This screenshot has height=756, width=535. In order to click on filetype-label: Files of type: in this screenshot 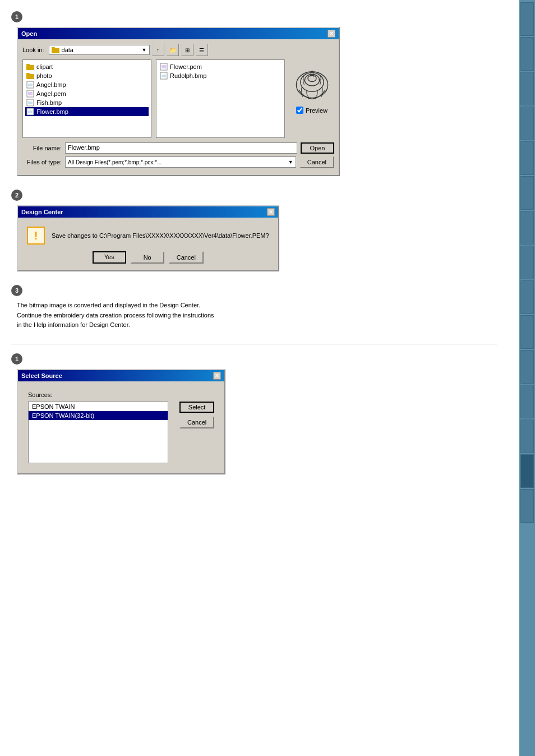, I will do `click(42, 162)`.